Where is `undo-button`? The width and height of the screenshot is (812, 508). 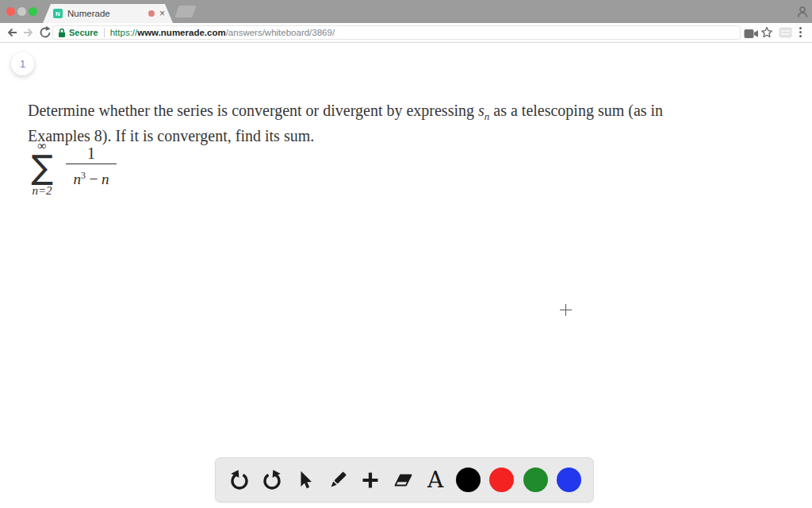
undo-button is located at coordinates (239, 480).